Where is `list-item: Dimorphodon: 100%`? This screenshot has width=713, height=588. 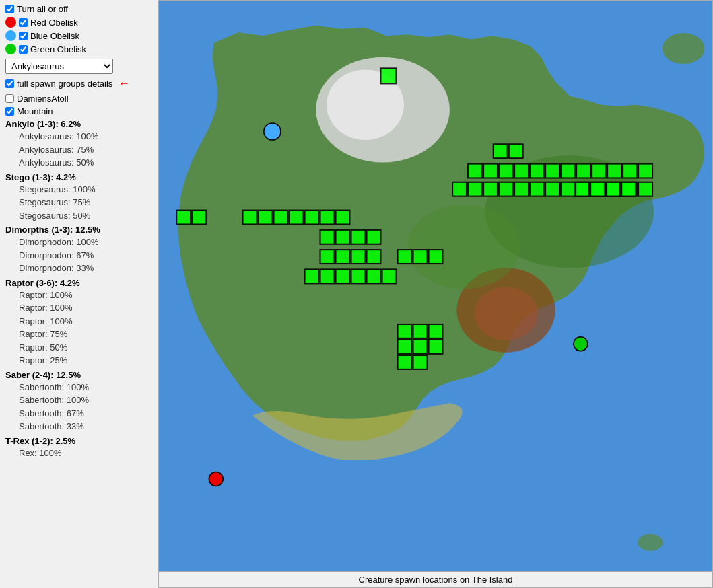
list-item: Dimorphodon: 100% is located at coordinates (79, 242).